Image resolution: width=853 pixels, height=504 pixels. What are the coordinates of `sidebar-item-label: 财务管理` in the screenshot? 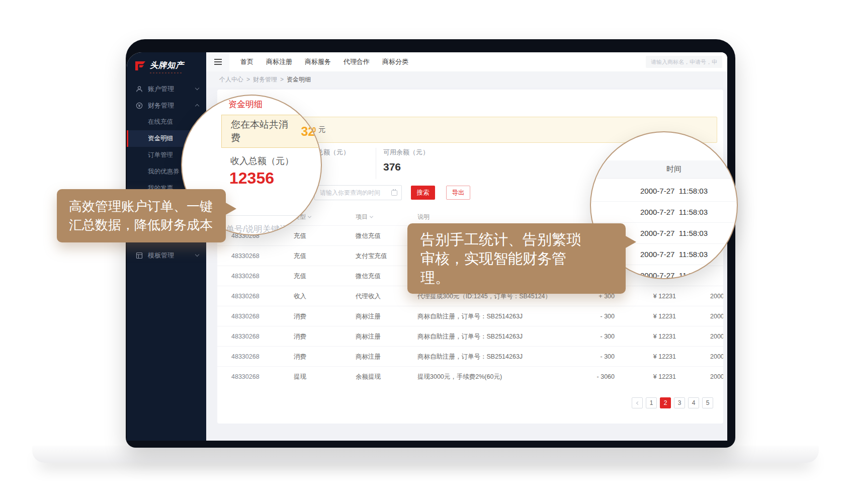 It's located at (161, 106).